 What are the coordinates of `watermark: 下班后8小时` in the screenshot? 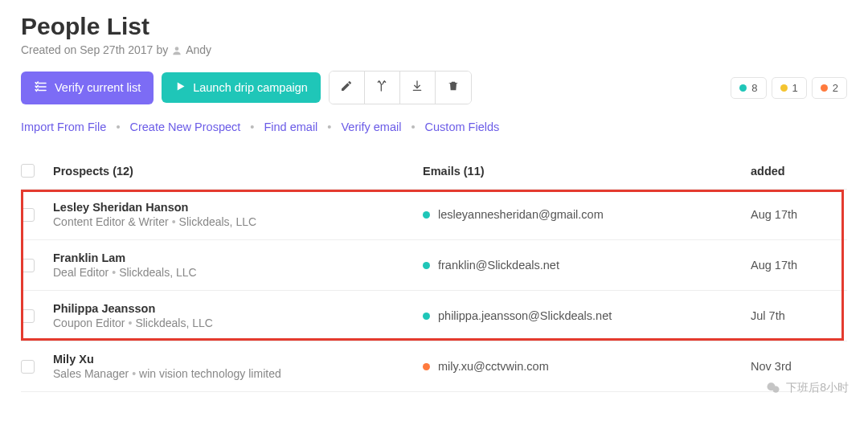 It's located at (807, 388).